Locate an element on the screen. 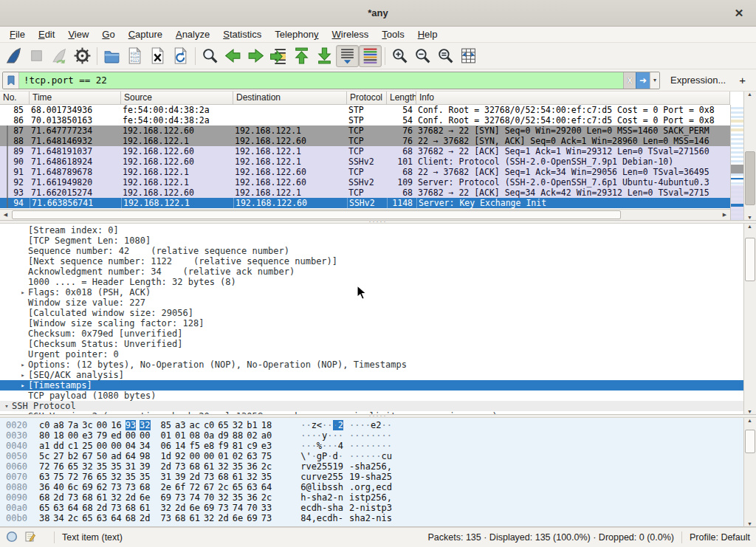 The width and height of the screenshot is (756, 547). column-header-time: Time is located at coordinates (75, 97).